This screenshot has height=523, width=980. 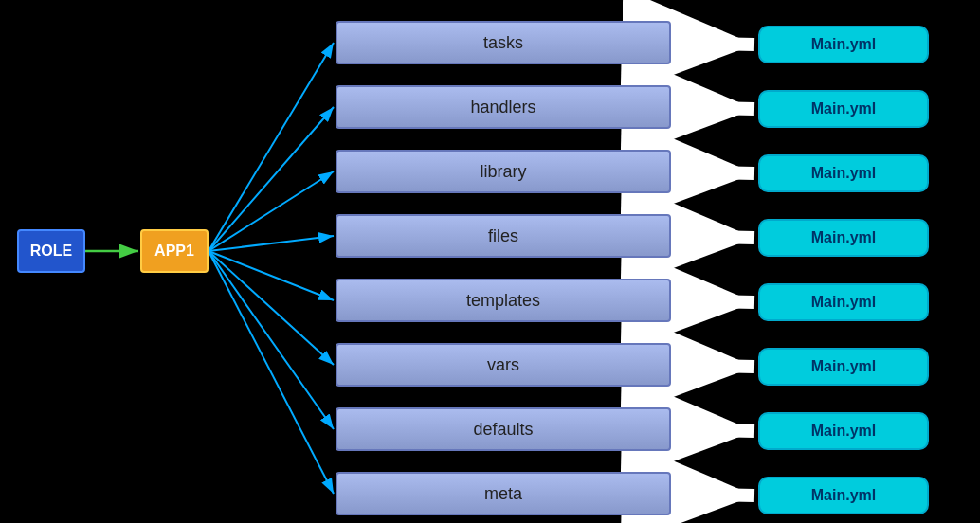 I want to click on app1-label: APP1, so click(x=174, y=251).